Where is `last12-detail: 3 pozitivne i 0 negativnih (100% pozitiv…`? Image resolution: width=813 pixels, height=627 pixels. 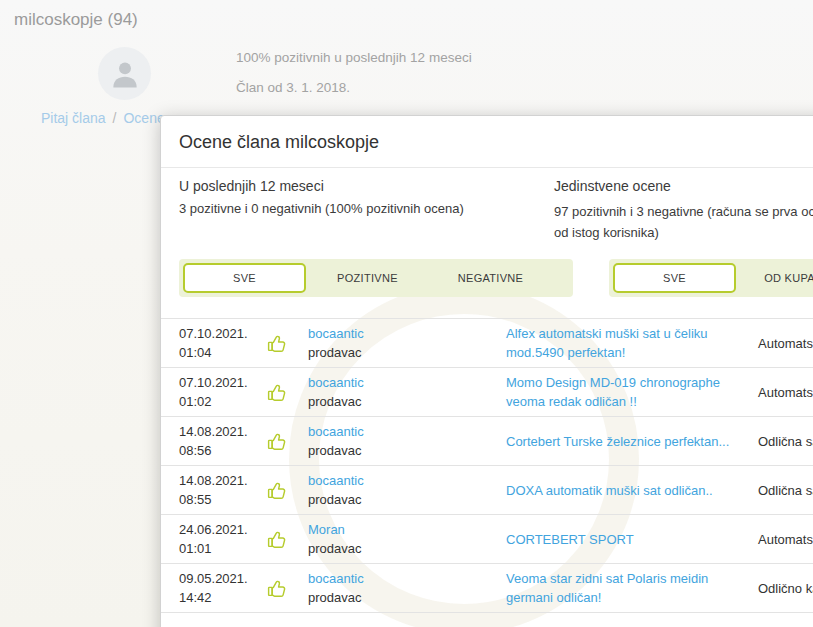 last12-detail: 3 pozitivne i 0 negativnih (100% pozitiv… is located at coordinates (322, 208).